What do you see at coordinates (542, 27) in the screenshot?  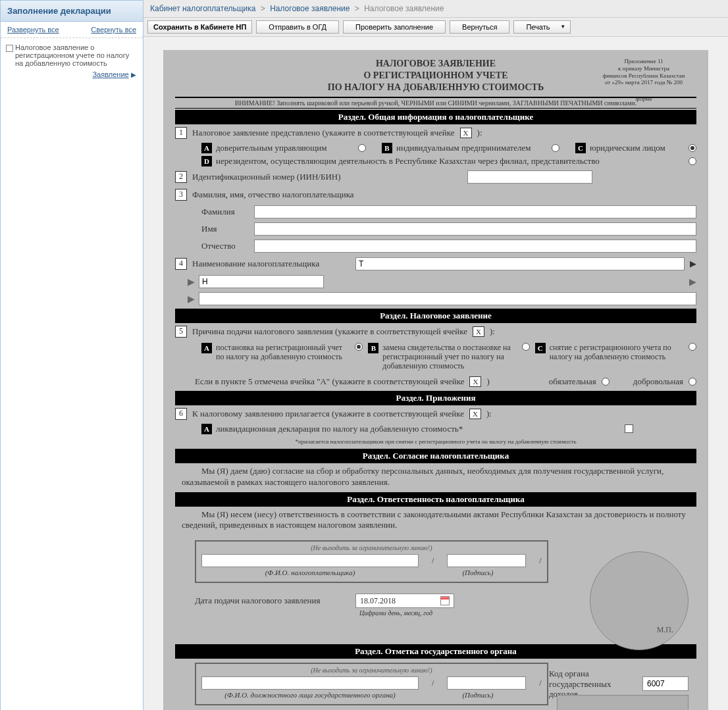 I see `print-button: Печать` at bounding box center [542, 27].